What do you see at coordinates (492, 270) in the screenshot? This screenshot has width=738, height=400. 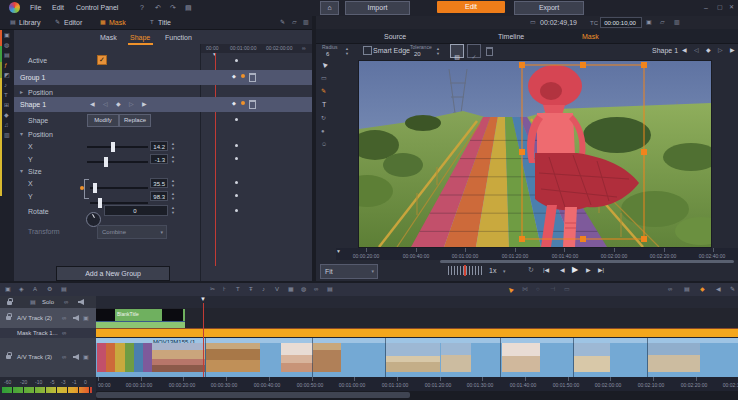 I see `playback-speed: 1x` at bounding box center [492, 270].